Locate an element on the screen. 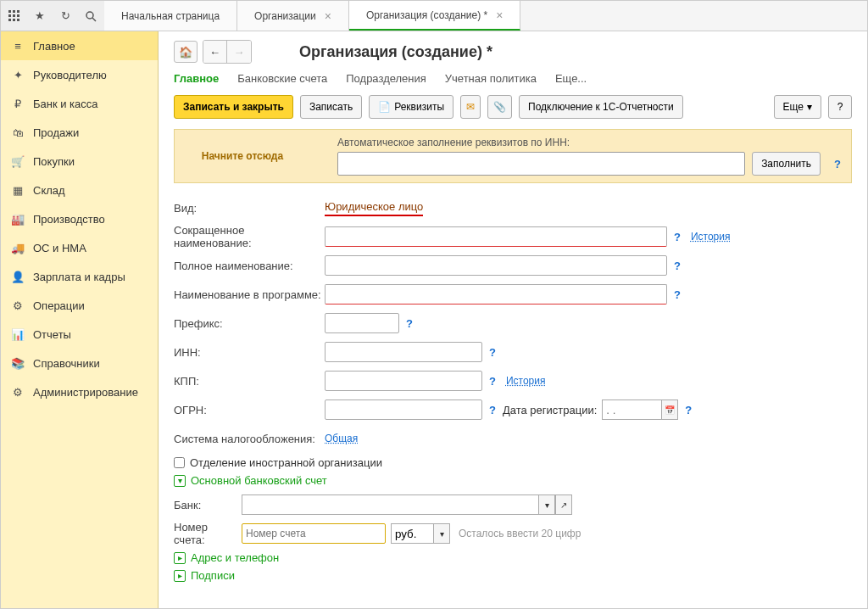  full-name-input is located at coordinates (496, 265).